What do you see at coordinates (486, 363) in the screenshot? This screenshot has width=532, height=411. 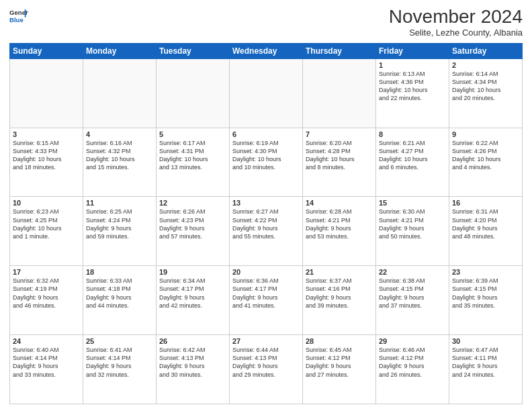 I see `day-info: Sunrise: 6:47 AMSunset: 4:11 PMDaylight:…` at bounding box center [486, 363].